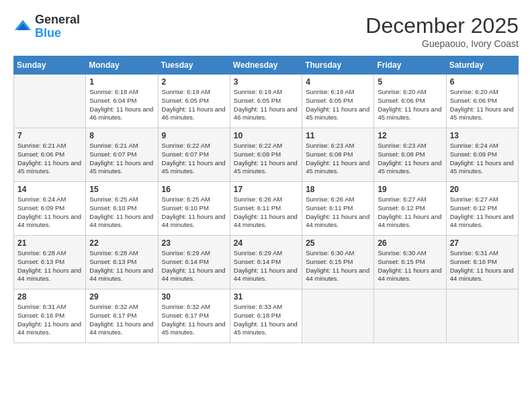  What do you see at coordinates (266, 243) in the screenshot?
I see `day-number: 24` at bounding box center [266, 243].